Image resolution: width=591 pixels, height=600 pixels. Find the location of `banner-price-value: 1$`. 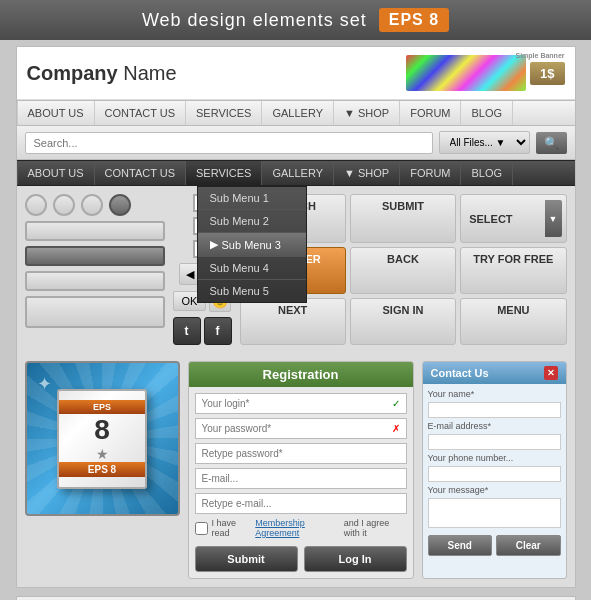

banner-price-value: 1$ is located at coordinates (547, 74).